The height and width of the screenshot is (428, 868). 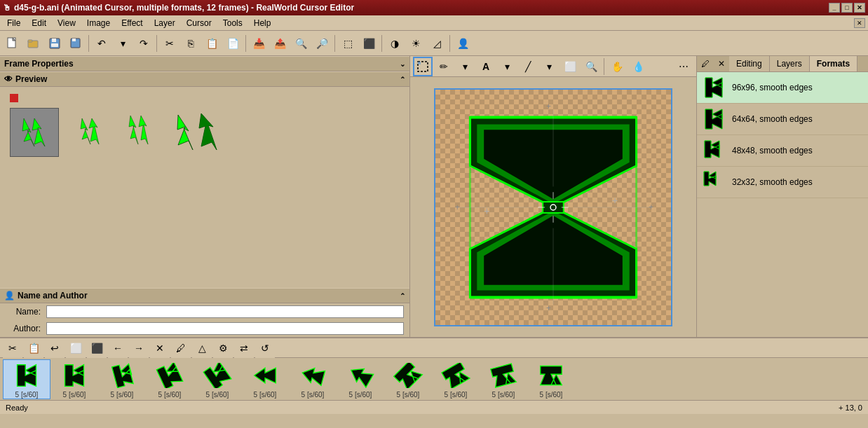 What do you see at coordinates (98, 23) in the screenshot?
I see `menu-image: Image` at bounding box center [98, 23].